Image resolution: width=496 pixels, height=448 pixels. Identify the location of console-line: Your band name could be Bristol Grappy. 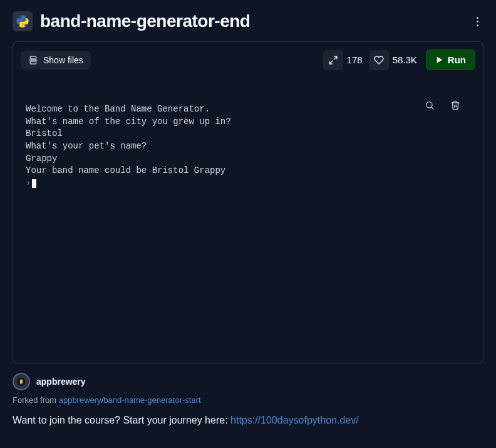
(248, 171).